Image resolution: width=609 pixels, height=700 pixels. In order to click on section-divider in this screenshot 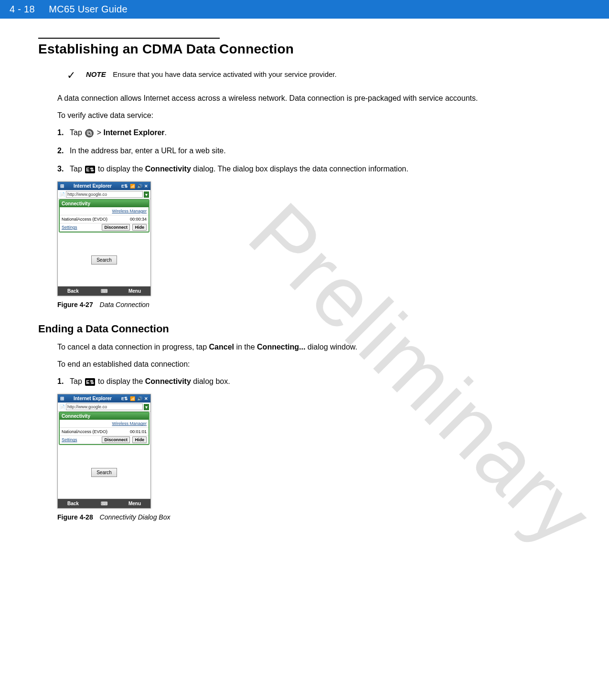, I will do `click(129, 38)`.